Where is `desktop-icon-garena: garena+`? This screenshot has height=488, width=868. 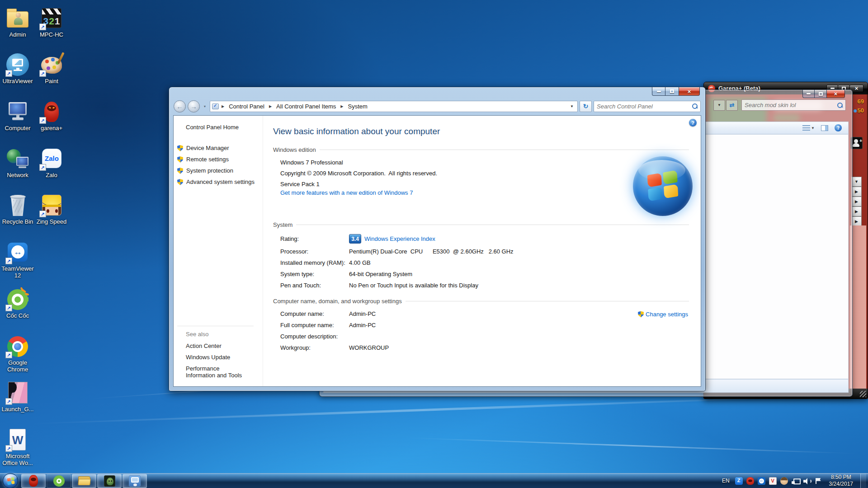
desktop-icon-garena: garena+ is located at coordinates (52, 116).